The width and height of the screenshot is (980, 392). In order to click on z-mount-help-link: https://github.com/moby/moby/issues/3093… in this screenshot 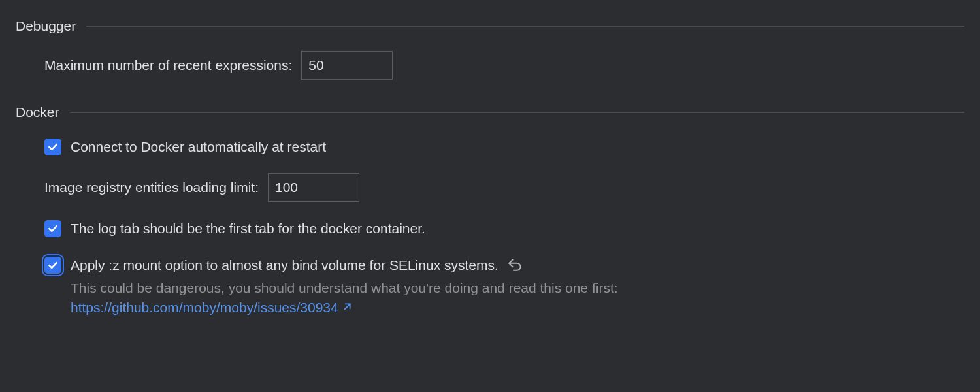, I will do `click(211, 307)`.